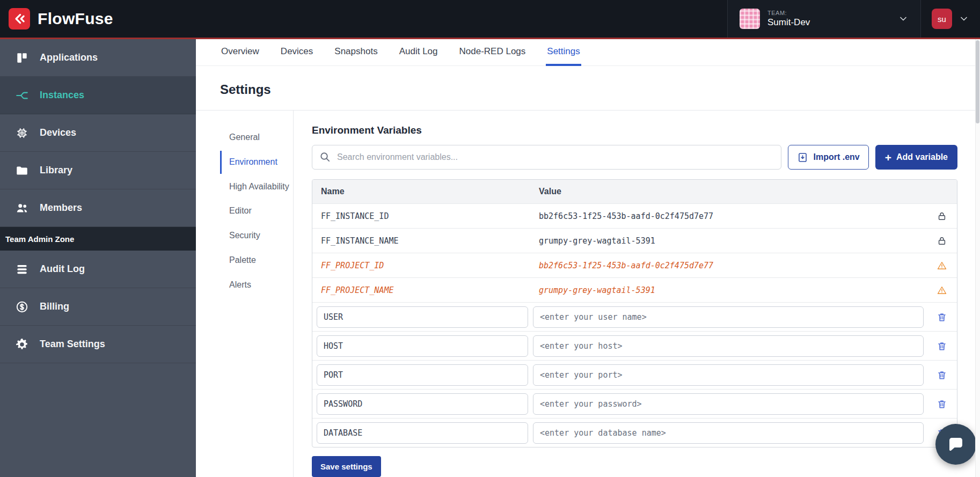  What do you see at coordinates (853, 19) in the screenshot?
I see `topbar-right: TEAM: Sumit-Dev su` at bounding box center [853, 19].